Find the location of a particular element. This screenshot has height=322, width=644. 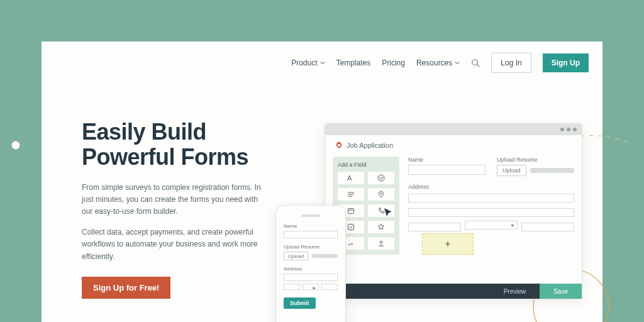

nav-product-label: Product is located at coordinates (304, 63).